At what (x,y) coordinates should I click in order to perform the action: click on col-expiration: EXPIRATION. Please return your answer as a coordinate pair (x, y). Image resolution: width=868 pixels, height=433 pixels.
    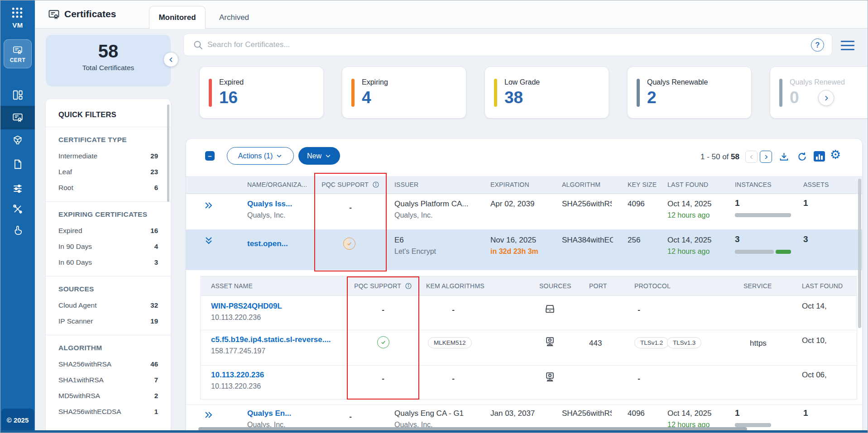
    Looking at the image, I should click on (510, 185).